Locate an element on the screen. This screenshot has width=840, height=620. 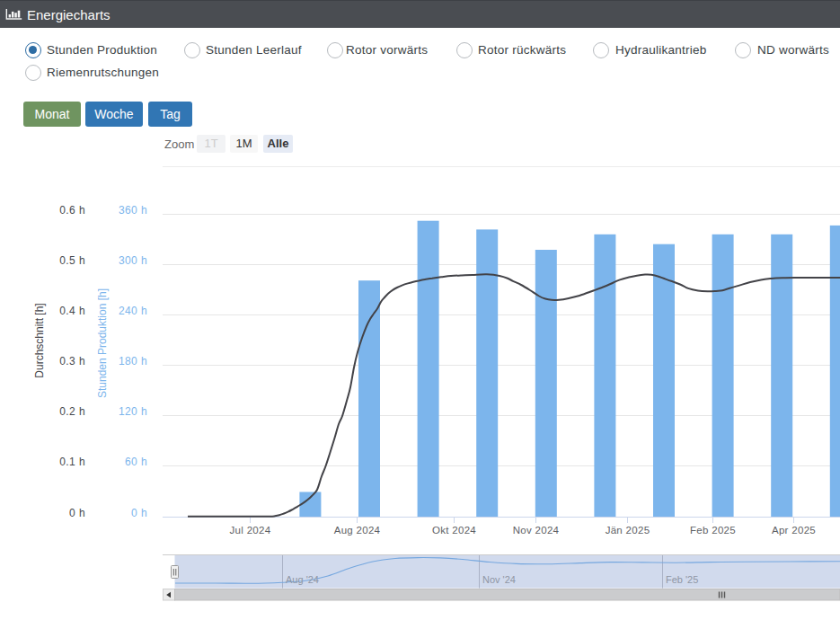
svg-text: Apr 2025 is located at coordinates (794, 530).